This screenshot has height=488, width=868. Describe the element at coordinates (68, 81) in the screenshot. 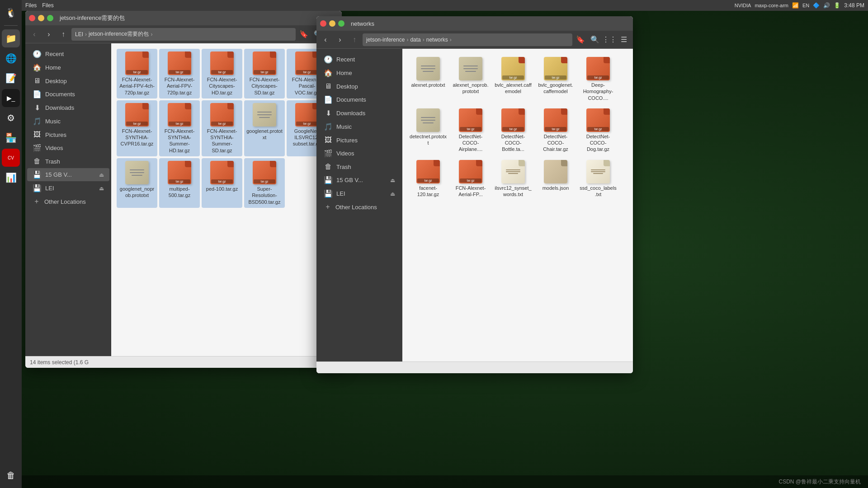

I see `sidebar-item-desktop-1: 🖥 Desktop` at that location.